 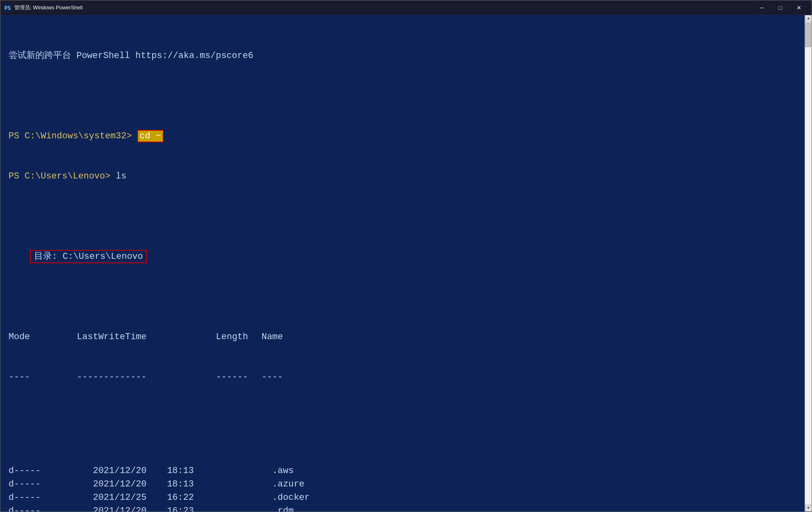 What do you see at coordinates (175, 497) in the screenshot?
I see `cell-time: 16:22` at bounding box center [175, 497].